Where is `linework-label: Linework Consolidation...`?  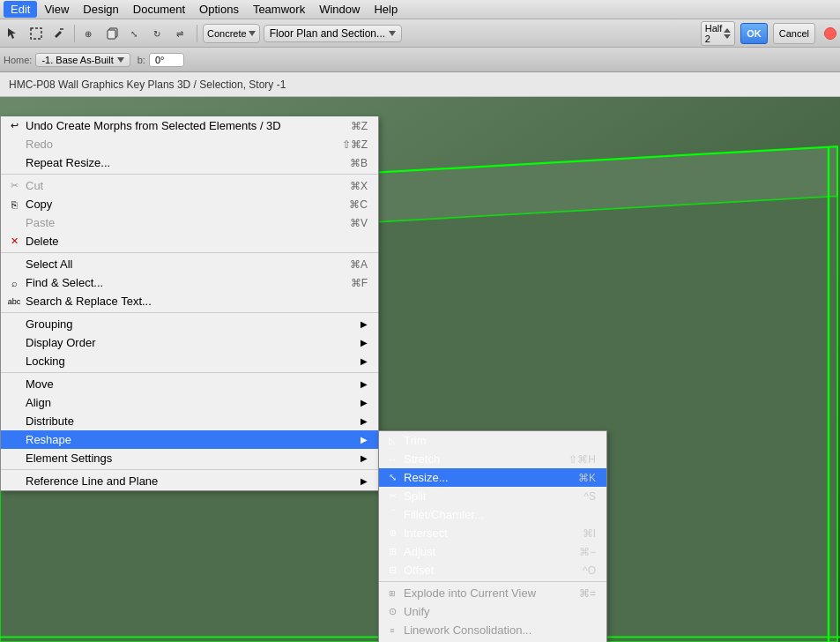 linework-label: Linework Consolidation... is located at coordinates (467, 630).